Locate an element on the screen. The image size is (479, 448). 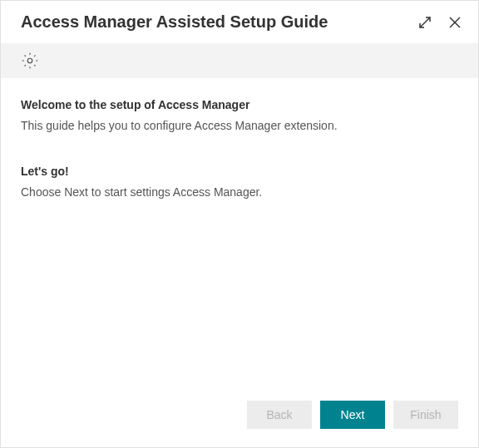
letsgo-section: Let's go! Choose Next to start settings … is located at coordinates (240, 183).